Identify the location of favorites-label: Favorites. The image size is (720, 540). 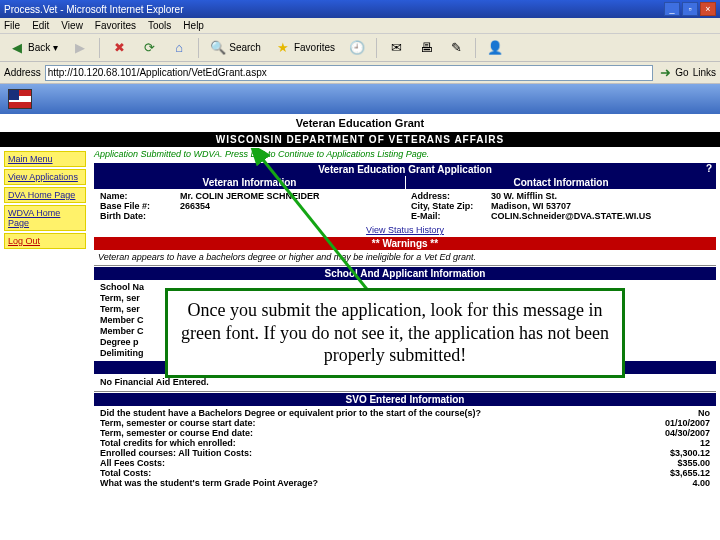
(314, 48).